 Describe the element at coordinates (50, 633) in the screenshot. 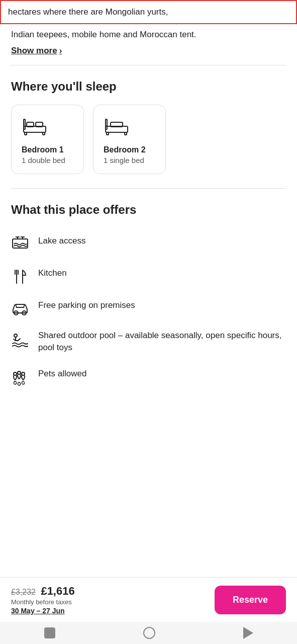

I see `nav-home-icon` at that location.